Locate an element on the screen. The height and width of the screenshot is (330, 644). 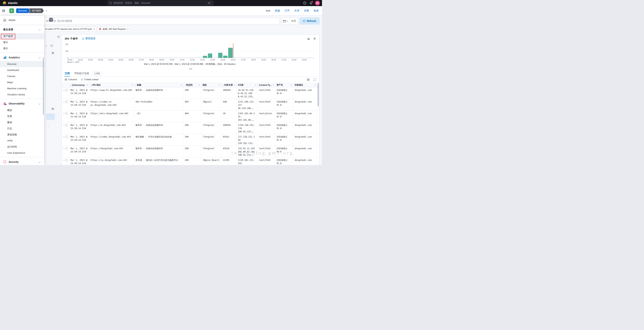
action-inspect-button: 检查 is located at coordinates (316, 11).